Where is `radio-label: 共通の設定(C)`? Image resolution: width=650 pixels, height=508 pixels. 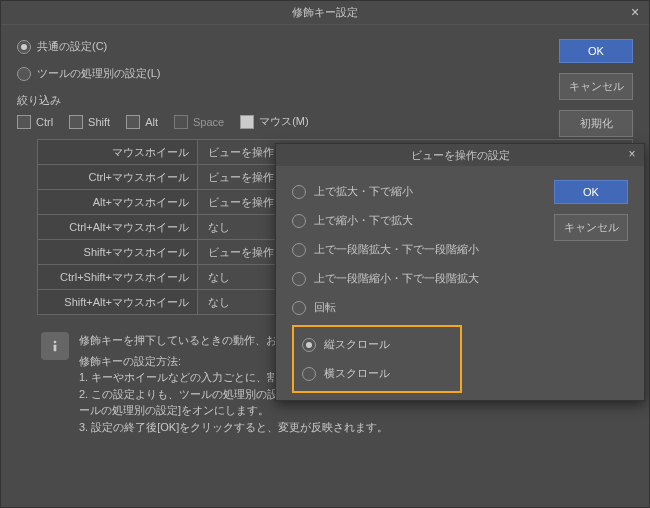
radio-label: 共通の設定(C) is located at coordinates (72, 46).